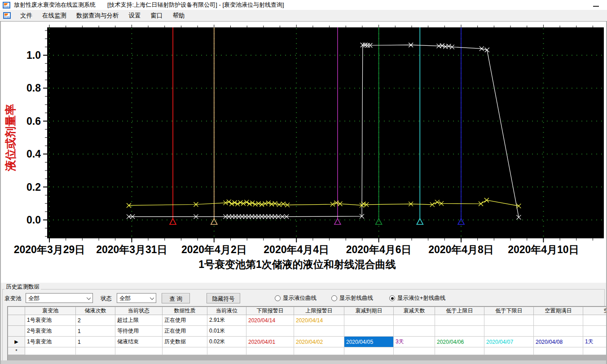  I want to click on svg-text: 2020年4月10日, so click(543, 250).